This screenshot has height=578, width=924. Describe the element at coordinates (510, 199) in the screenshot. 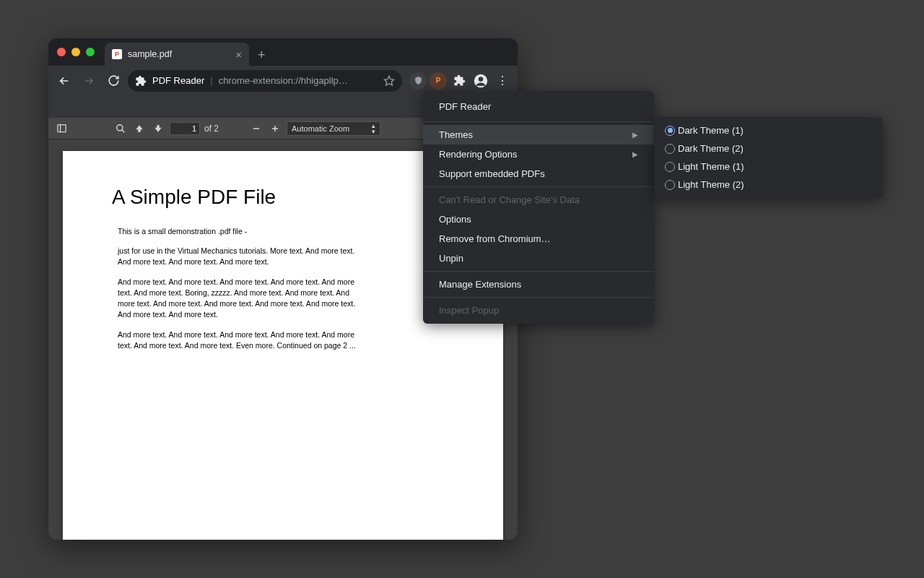

I see `menu-item-label: Can't Read or Change Site's Data` at that location.